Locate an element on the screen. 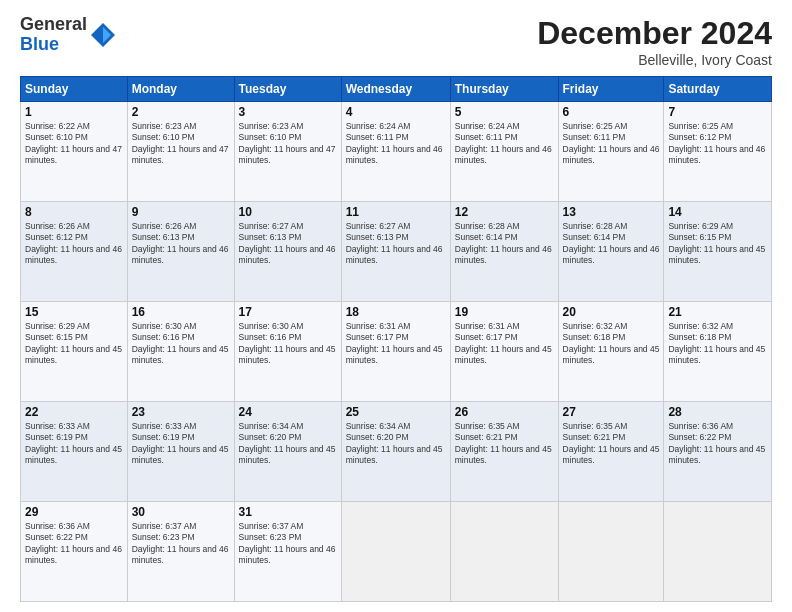 This screenshot has height=612, width=792. day-number: 15 is located at coordinates (74, 312).